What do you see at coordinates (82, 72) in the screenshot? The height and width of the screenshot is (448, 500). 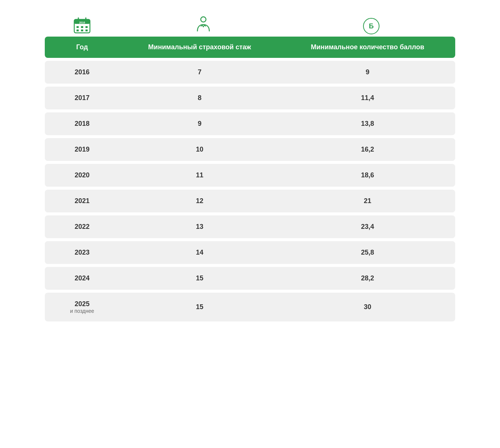 I see `cell-year: 2016` at bounding box center [82, 72].